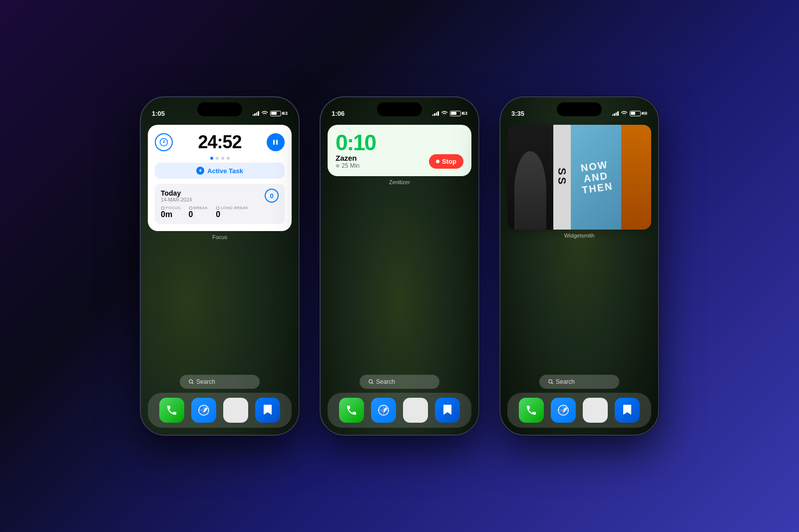 This screenshot has width=799, height=532. I want to click on focus-stat-value: 0m, so click(171, 215).